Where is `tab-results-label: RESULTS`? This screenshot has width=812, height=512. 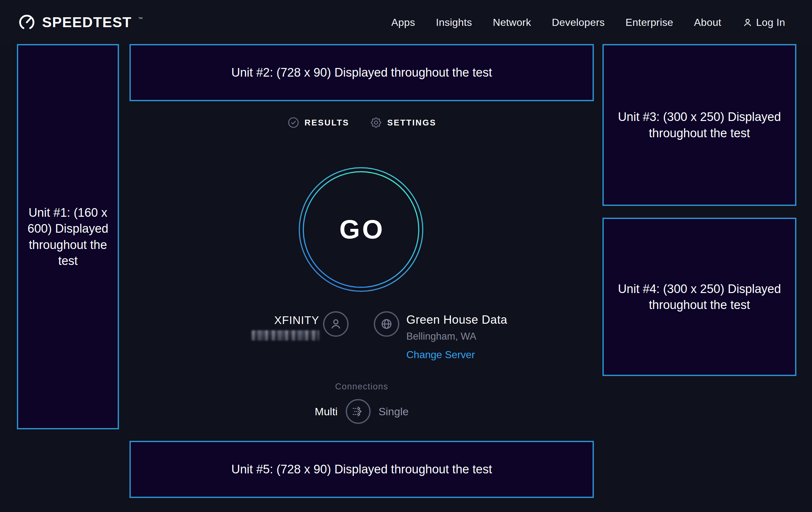
tab-results-label: RESULTS is located at coordinates (327, 123).